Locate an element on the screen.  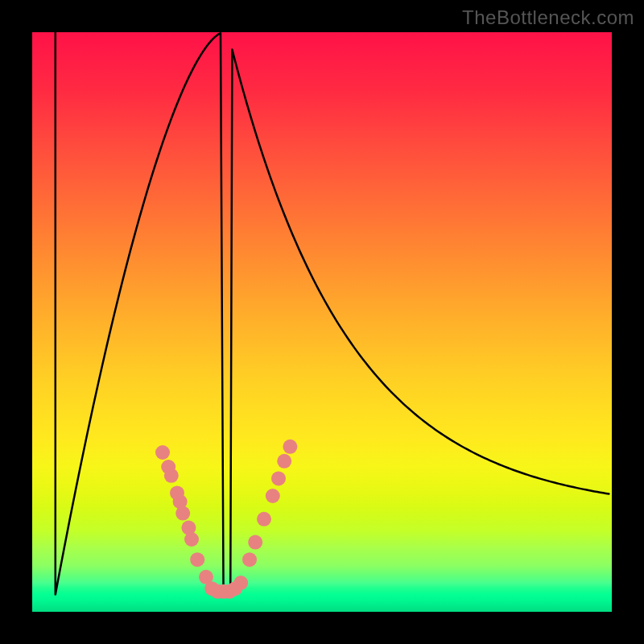
watermark-text: TheBottleneck.com is located at coordinates (548, 18).